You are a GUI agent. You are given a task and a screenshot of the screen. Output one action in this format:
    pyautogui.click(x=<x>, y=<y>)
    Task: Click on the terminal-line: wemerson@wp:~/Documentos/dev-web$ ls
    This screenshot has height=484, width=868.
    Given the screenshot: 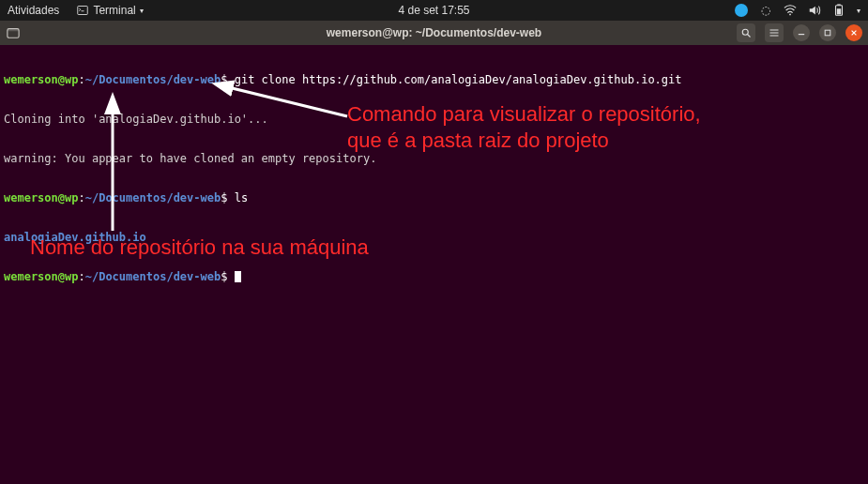 What is the action you would take?
    pyautogui.click(x=434, y=198)
    